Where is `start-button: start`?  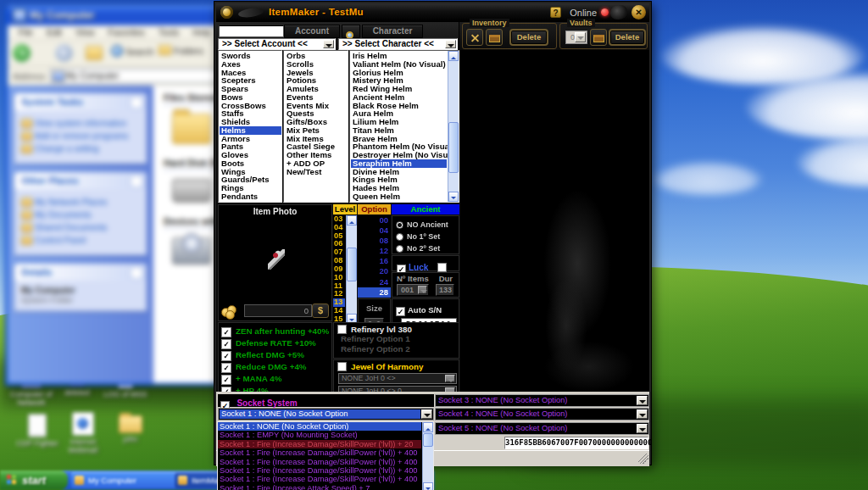
start-button: start is located at coordinates (34, 480).